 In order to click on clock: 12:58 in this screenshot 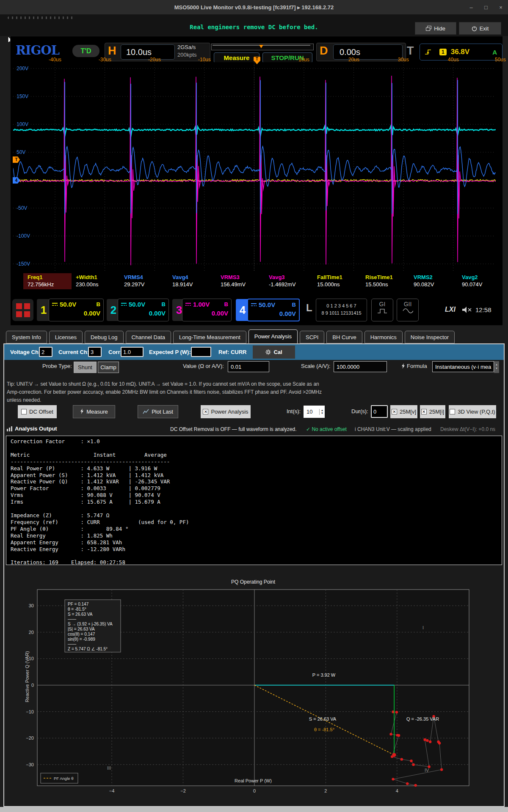, I will do `click(483, 310)`.